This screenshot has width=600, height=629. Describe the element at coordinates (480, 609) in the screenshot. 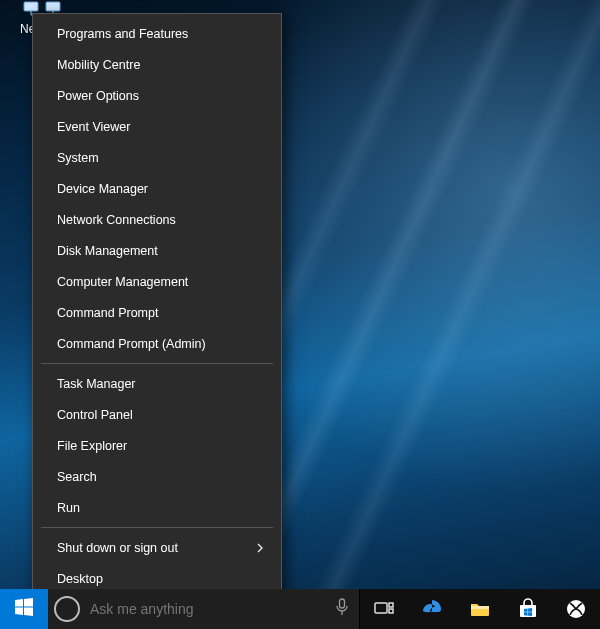

I see `file-explorer-button` at that location.